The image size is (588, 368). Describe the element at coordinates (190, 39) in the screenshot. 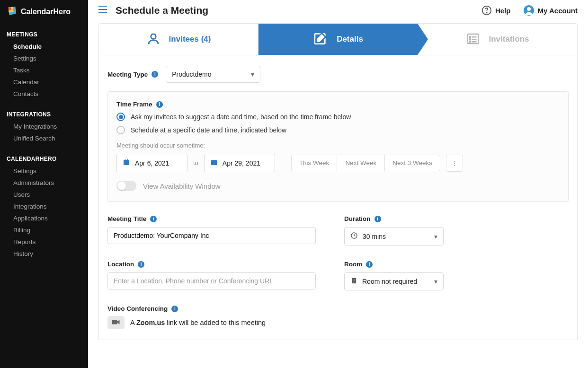

I see `wizard-step-label: Invitees (4)` at that location.